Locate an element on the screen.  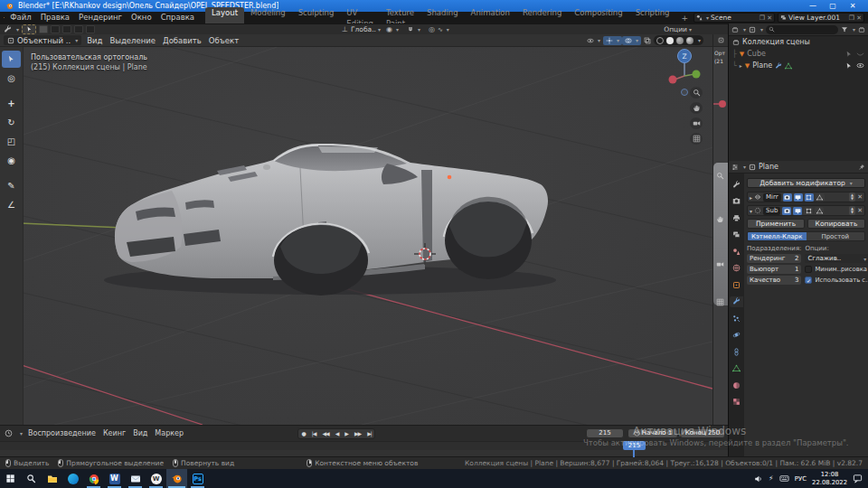
taskbar-clock: 12:08 22.08.2022 is located at coordinates (830, 478).